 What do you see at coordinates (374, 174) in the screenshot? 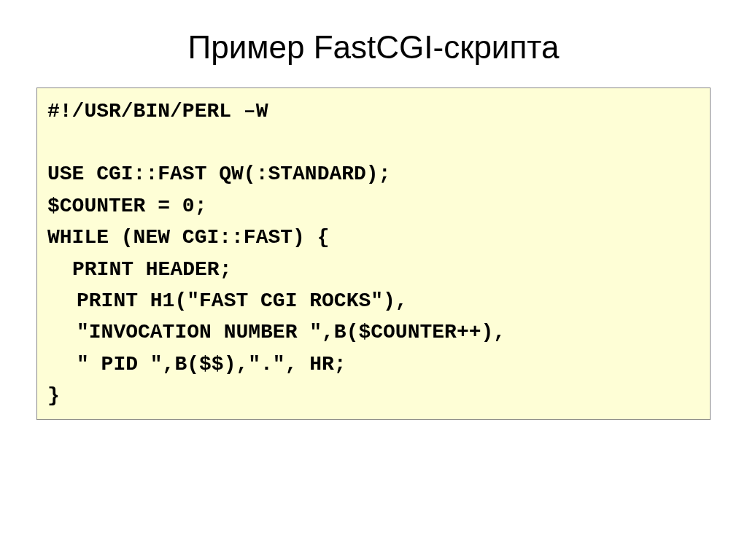
I see `code-line: use CGI::Fast qw(:standard);` at bounding box center [374, 174].